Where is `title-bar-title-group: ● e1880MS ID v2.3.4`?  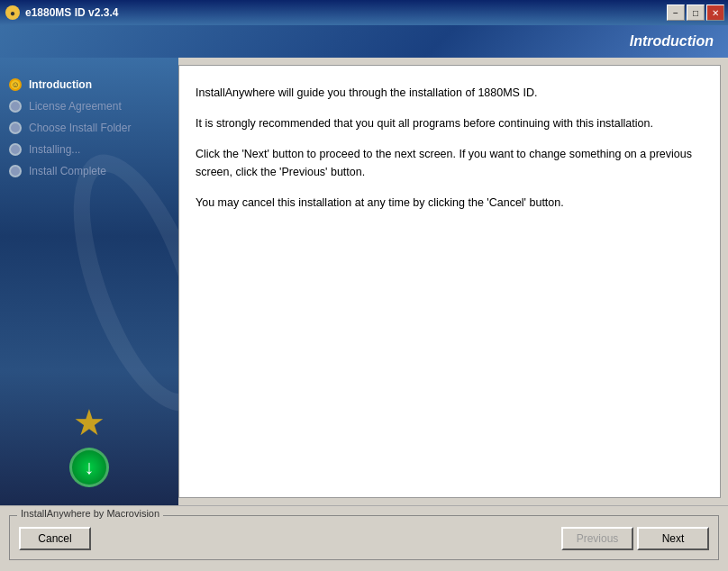
title-bar-title-group: ● e1880MS ID v2.3.4 is located at coordinates (61, 13).